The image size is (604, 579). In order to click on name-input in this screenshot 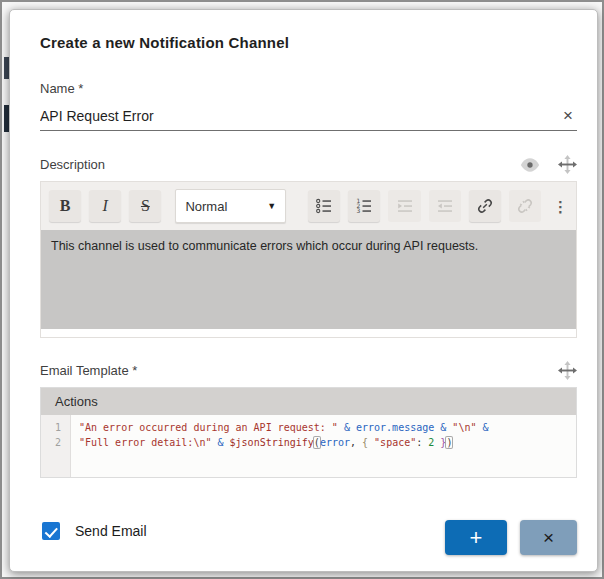, I will do `click(300, 116)`.